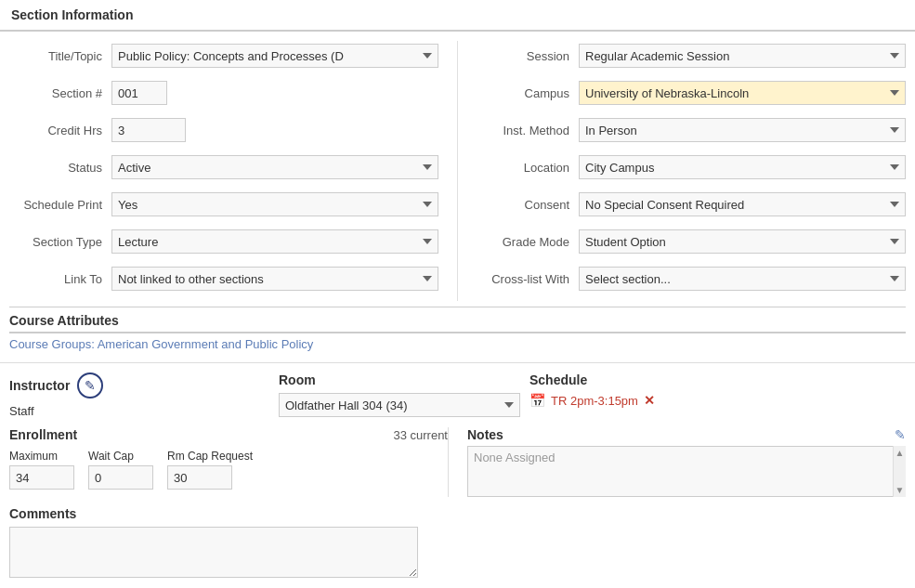  Describe the element at coordinates (900, 435) in the screenshot. I see `notes-edit-button: ✎` at that location.